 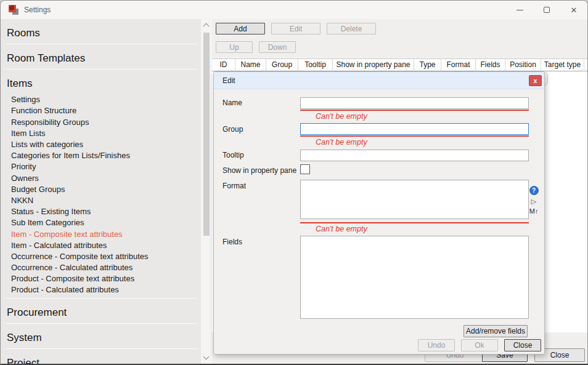 What do you see at coordinates (101, 178) in the screenshot?
I see `sidebar-item-owners: Owners` at bounding box center [101, 178].